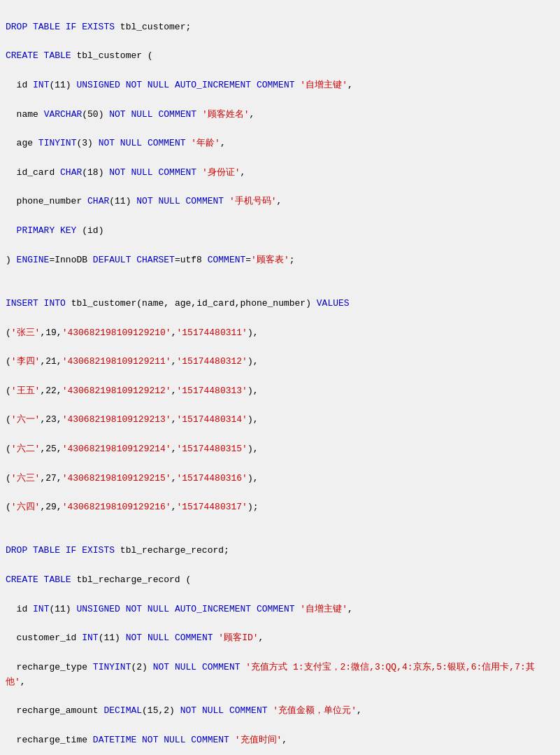 The height and width of the screenshot is (755, 560). What do you see at coordinates (280, 675) in the screenshot?
I see `code-line: recharge_type TINYINT(2) NOT NULL COMMEN…` at bounding box center [280, 675].